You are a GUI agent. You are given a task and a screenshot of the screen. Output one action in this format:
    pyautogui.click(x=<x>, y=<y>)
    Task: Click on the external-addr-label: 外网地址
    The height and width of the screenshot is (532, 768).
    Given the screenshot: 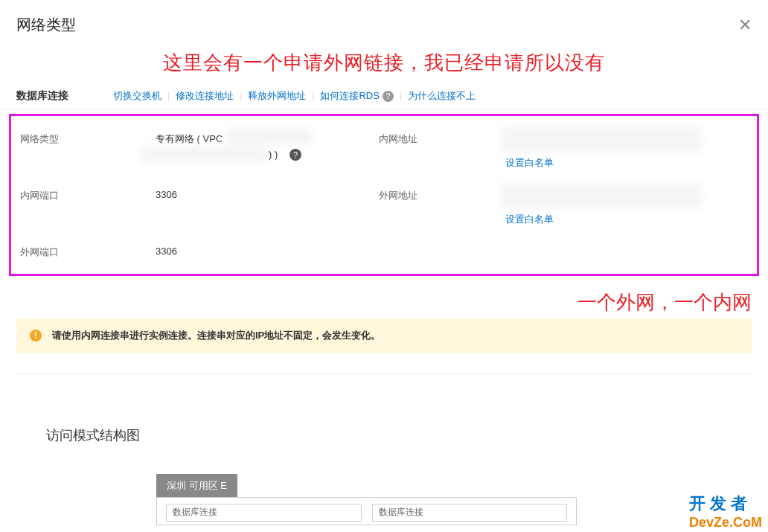 What is the action you would take?
    pyautogui.click(x=442, y=208)
    